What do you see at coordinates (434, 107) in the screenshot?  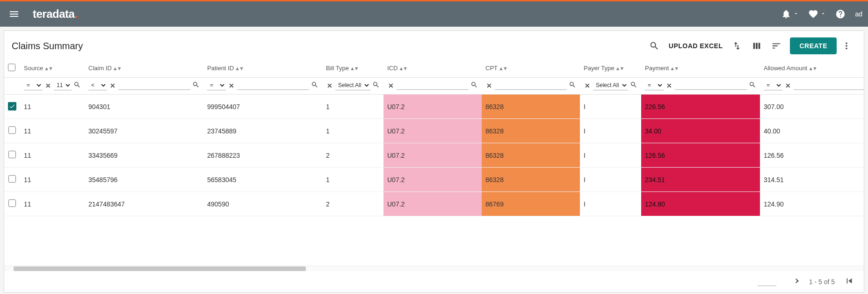 I see `table-row: 119043019995044071U07.286328I226.56307.0…` at bounding box center [434, 107].